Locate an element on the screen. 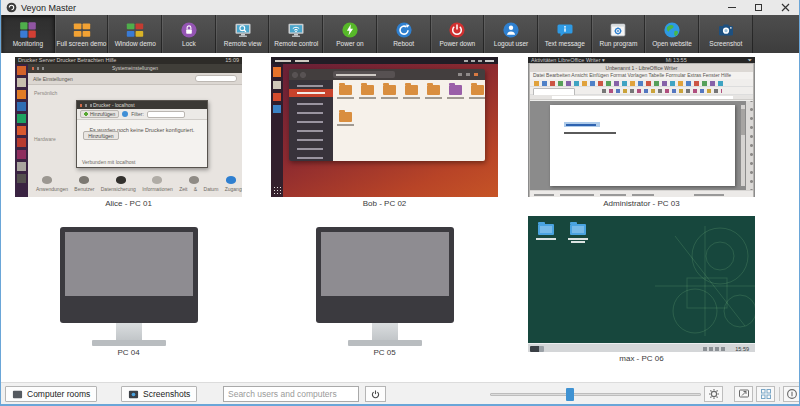  toolbar-button-label: Power down is located at coordinates (457, 44).